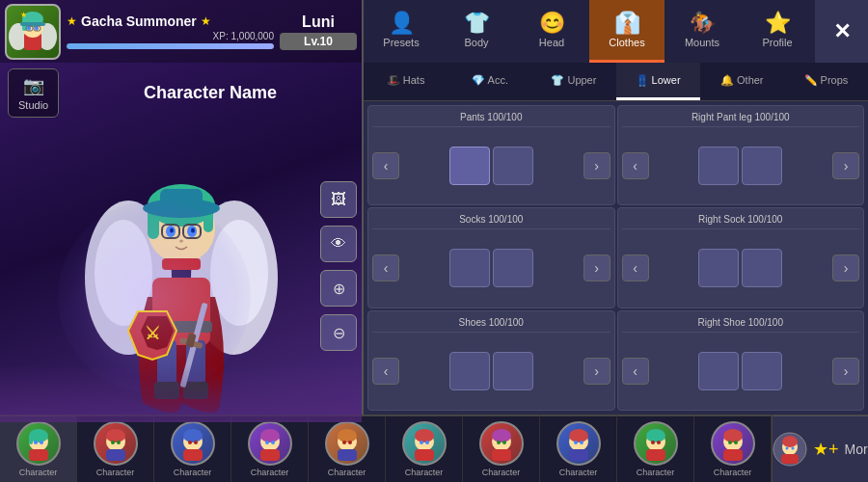 This screenshot has width=868, height=482. Describe the element at coordinates (777, 31) in the screenshot. I see `tab-profile: ⭐ Profile` at that location.